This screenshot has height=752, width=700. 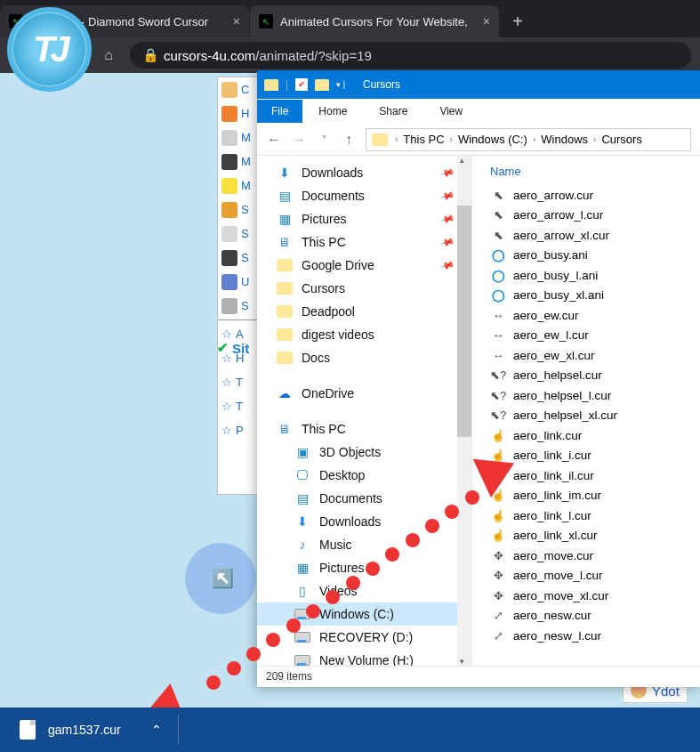 What do you see at coordinates (302, 498) in the screenshot?
I see `doc-icon: ▤` at bounding box center [302, 498].